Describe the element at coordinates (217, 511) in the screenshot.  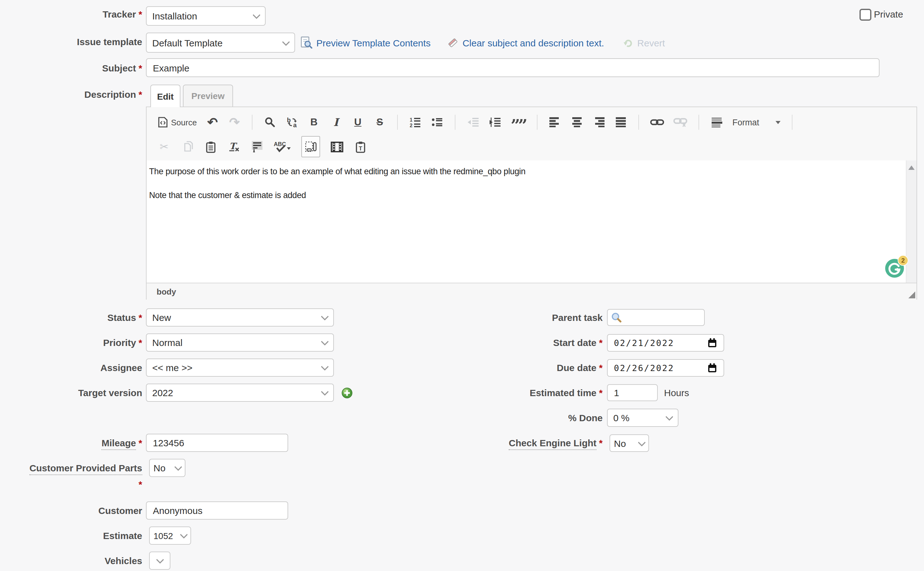
I see `customer-input: Anonymous` at that location.